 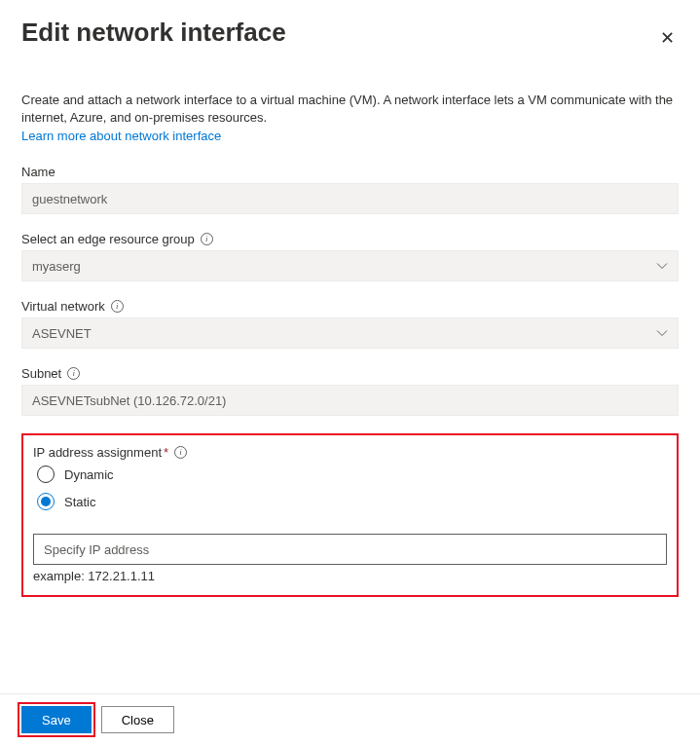 What do you see at coordinates (350, 549) in the screenshot?
I see `ip-address-input` at bounding box center [350, 549].